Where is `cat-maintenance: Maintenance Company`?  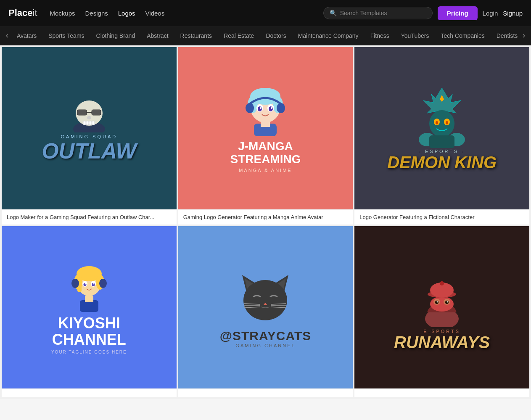 cat-maintenance: Maintenance Company is located at coordinates (328, 36).